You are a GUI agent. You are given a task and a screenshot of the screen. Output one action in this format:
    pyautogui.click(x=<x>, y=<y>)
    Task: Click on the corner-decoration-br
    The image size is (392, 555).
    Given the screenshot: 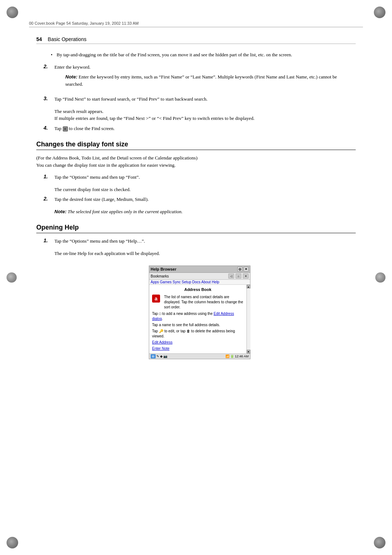 What is the action you would take?
    pyautogui.click(x=380, y=543)
    